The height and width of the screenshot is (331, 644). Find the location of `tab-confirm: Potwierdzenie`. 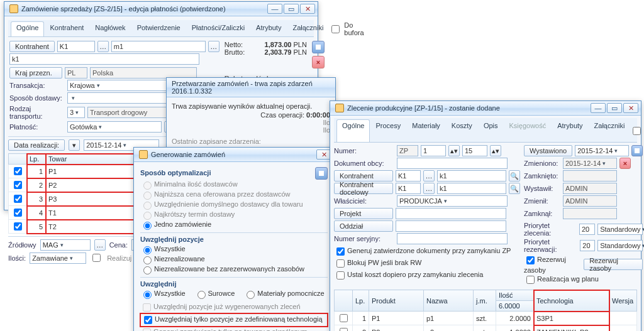

tab-confirm: Potwierdzenie is located at coordinates (158, 29).